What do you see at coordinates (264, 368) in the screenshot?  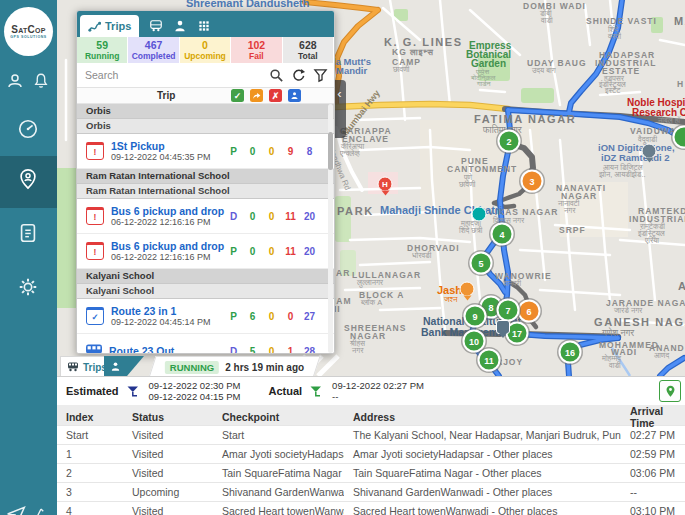 I see `status-ago: 2 hrs 19 min ago` at bounding box center [264, 368].